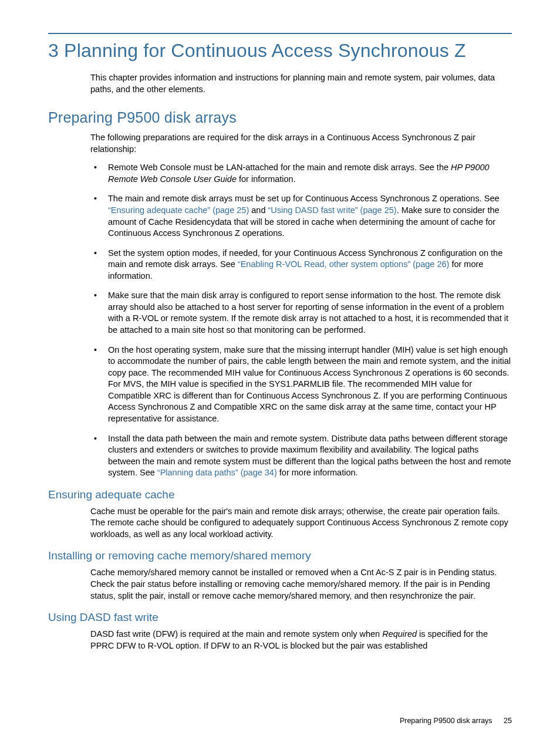 This screenshot has width=560, height=746. Describe the element at coordinates (236, 634) in the screenshot. I see `text: DASD fast write (DFW) is required at the…` at that location.